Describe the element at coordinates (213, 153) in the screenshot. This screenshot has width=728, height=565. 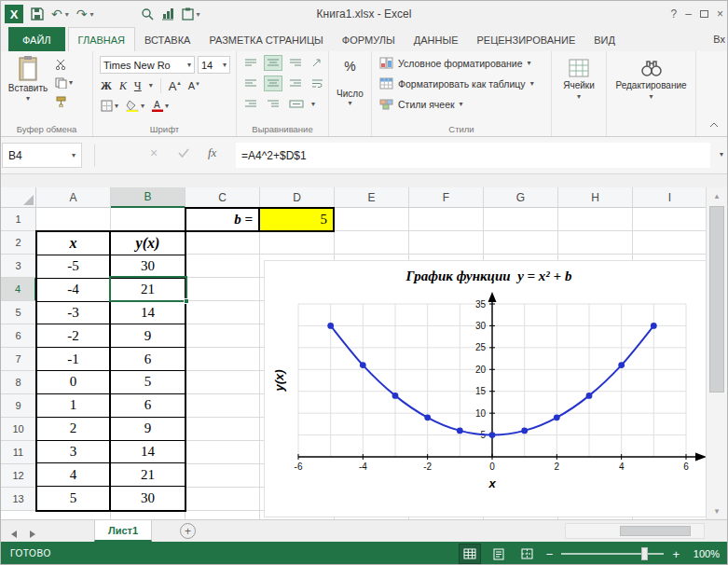
I see `insert-function-icon: fx` at that location.